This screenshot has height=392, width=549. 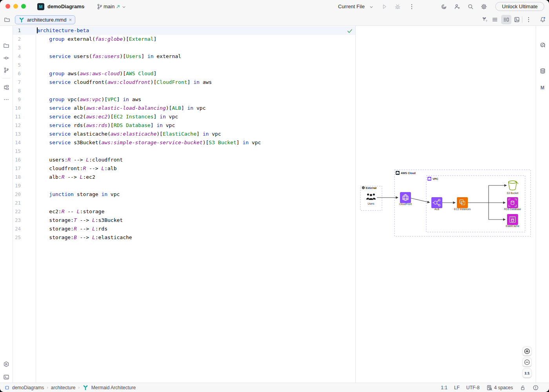 I want to click on project-icon: M, so click(x=41, y=7).